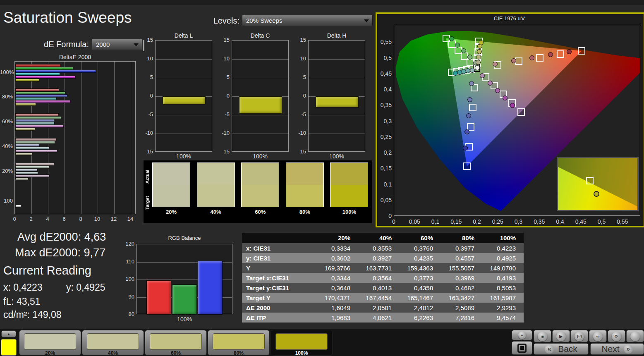 This screenshot has height=356, width=644. What do you see at coordinates (44, 69) in the screenshot?
I see `deltae-bar-100%-Green` at bounding box center [44, 69].